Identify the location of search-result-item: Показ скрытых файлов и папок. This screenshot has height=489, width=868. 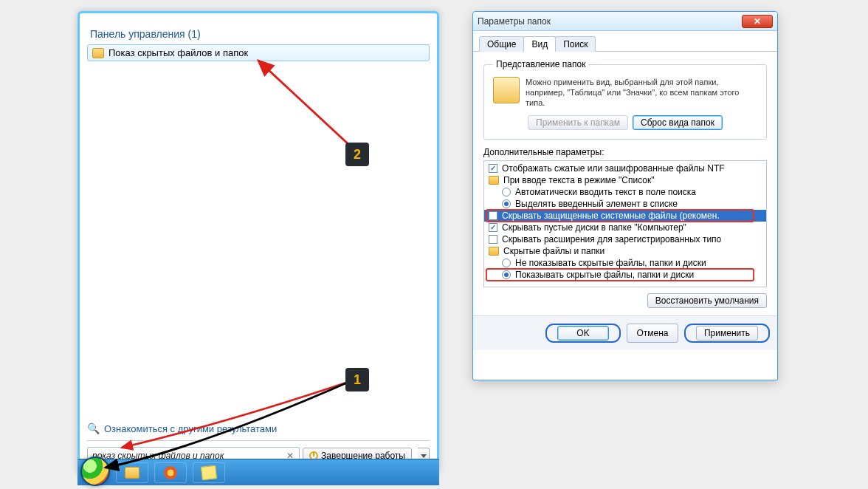
(258, 53).